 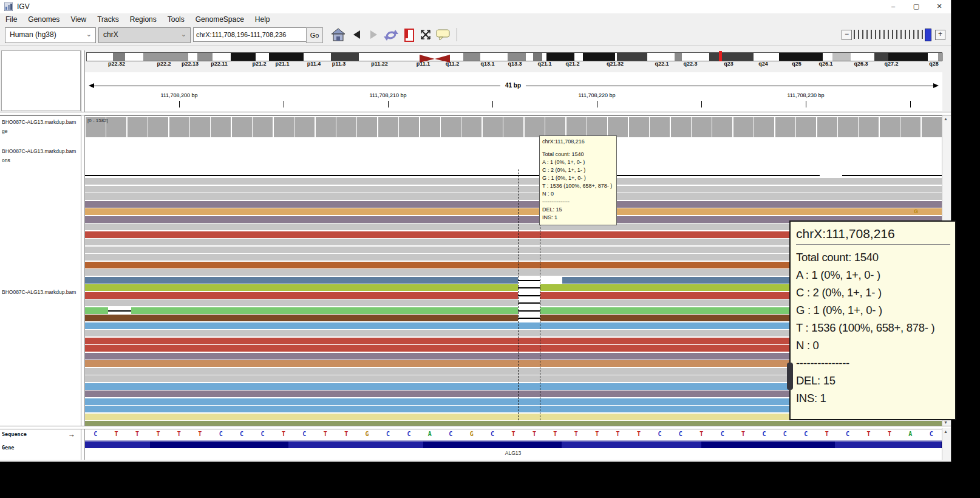 What do you see at coordinates (720, 56) in the screenshot?
I see `position-marker` at bounding box center [720, 56].